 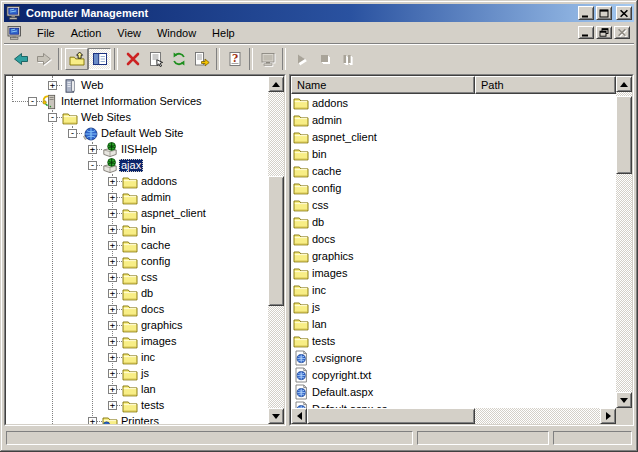 What do you see at coordinates (137, 358) in the screenshot?
I see `tree-item-inc: +inc` at bounding box center [137, 358].